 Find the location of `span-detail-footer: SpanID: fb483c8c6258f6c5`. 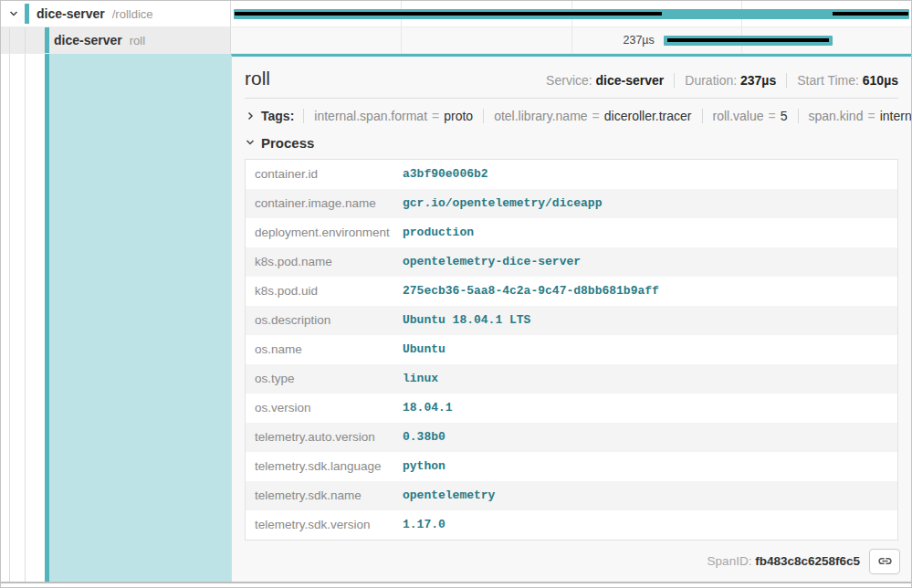

span-detail-footer: SpanID: fb483c8c6258f6c5 is located at coordinates (571, 561).